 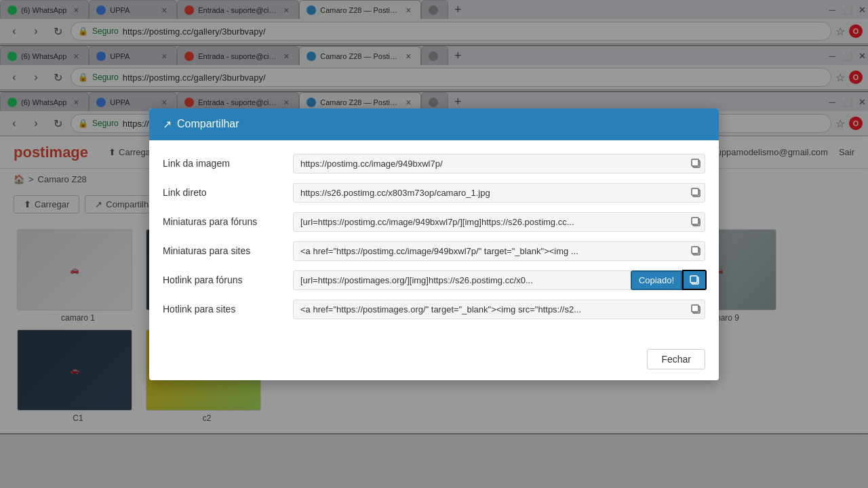 I want to click on share-input-min-sites, so click(x=499, y=251).